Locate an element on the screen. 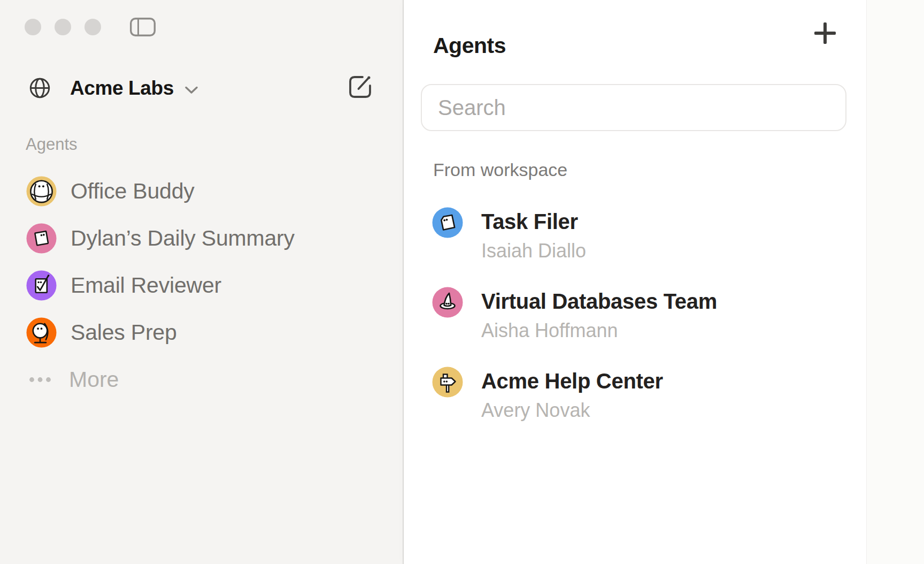 The width and height of the screenshot is (924, 564). sidebar-toggle-icon is located at coordinates (143, 27).